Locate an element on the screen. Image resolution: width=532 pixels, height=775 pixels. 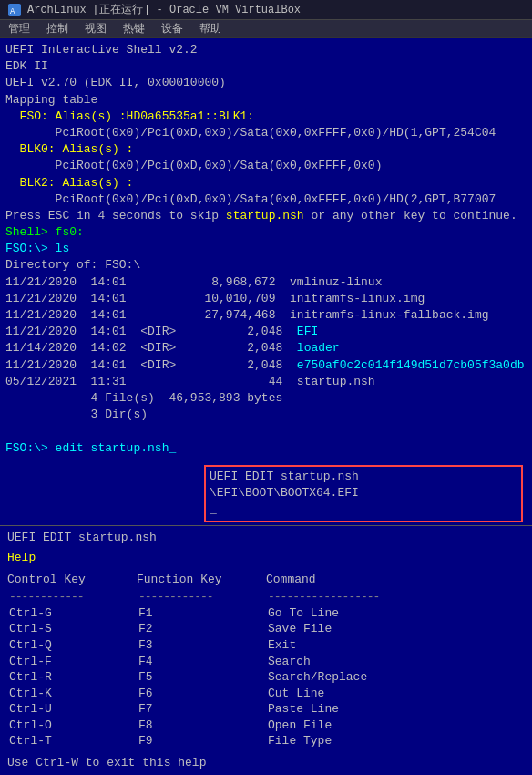
command-cell: File Type is located at coordinates (395, 741).